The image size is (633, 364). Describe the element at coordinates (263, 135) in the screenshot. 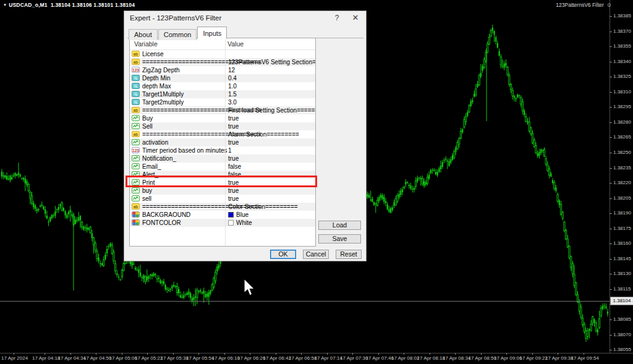

I see `param-value: Alarm Section=========` at that location.